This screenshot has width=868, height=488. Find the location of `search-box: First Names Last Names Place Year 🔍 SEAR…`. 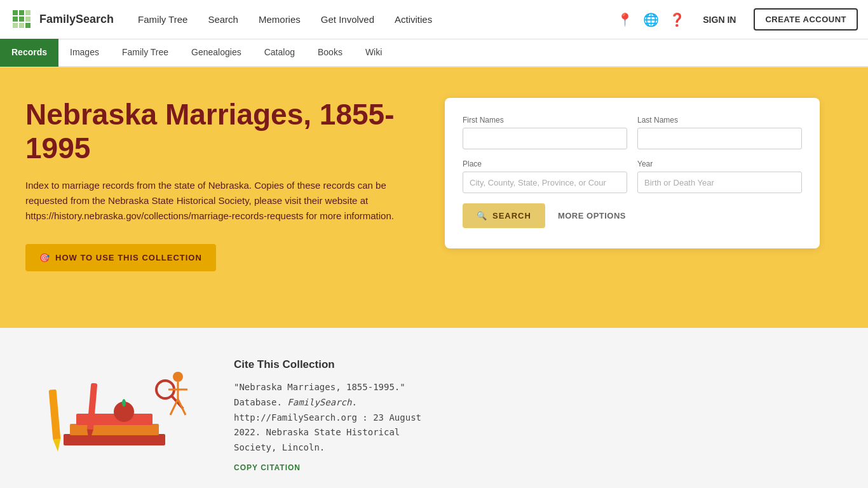

search-box: First Names Last Names Place Year 🔍 SEAR… is located at coordinates (632, 173).